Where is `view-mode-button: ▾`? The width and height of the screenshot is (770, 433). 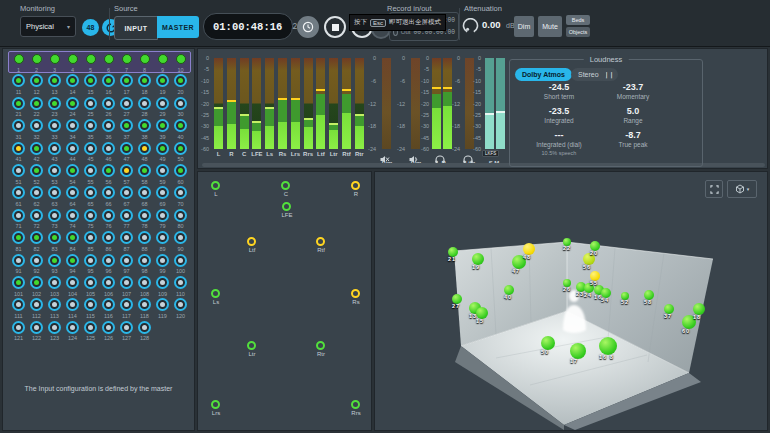
view-mode-button: ▾ is located at coordinates (742, 189).